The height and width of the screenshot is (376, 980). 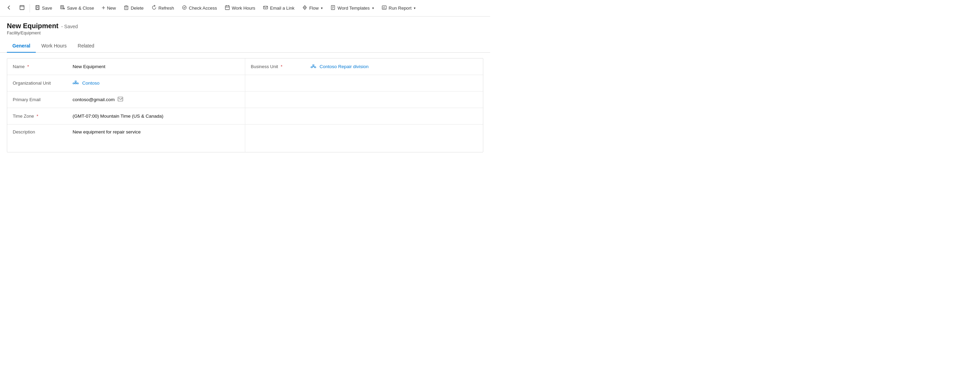 What do you see at coordinates (134, 8) in the screenshot?
I see `delete-button: Delete` at bounding box center [134, 8].